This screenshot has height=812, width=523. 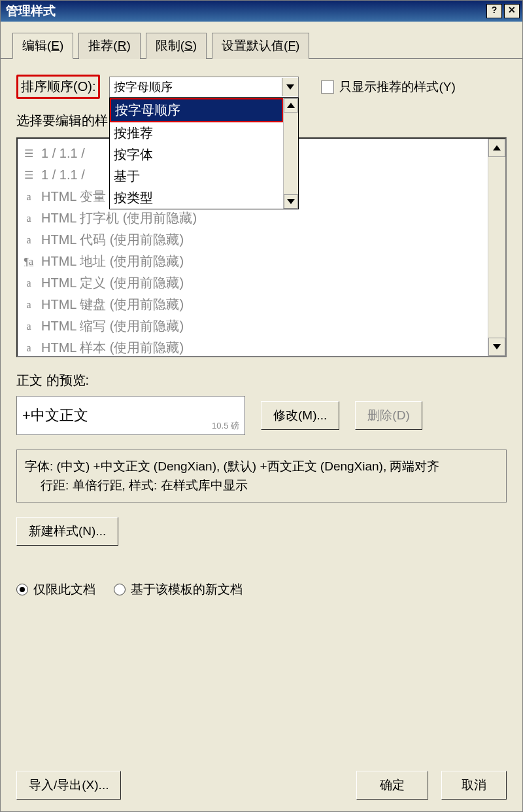 I want to click on preview-box: +中文正文 10.5 磅, so click(x=131, y=415).